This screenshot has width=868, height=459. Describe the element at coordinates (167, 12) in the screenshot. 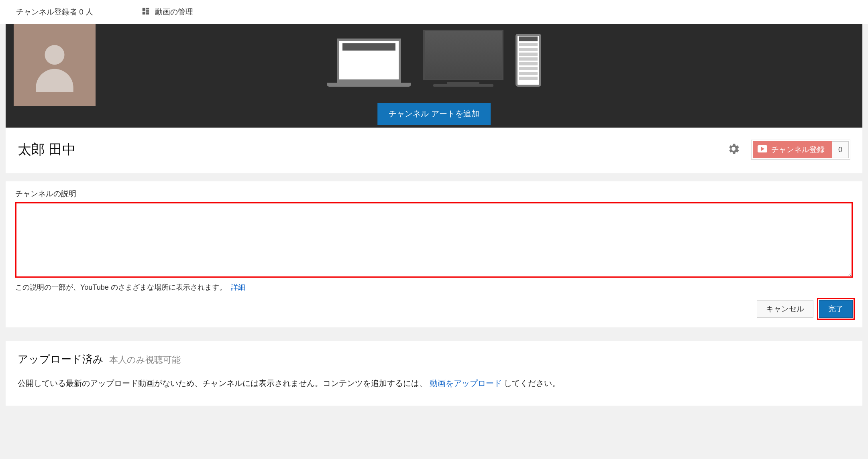

I see `manage-videos-link: 動画の管理` at that location.